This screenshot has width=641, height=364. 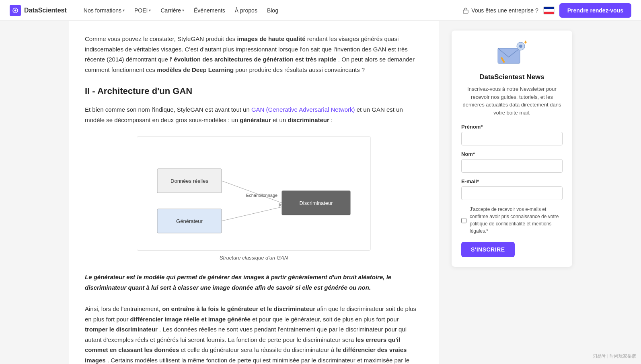 I want to click on nav-item-evenements: Événements, so click(x=210, y=10).